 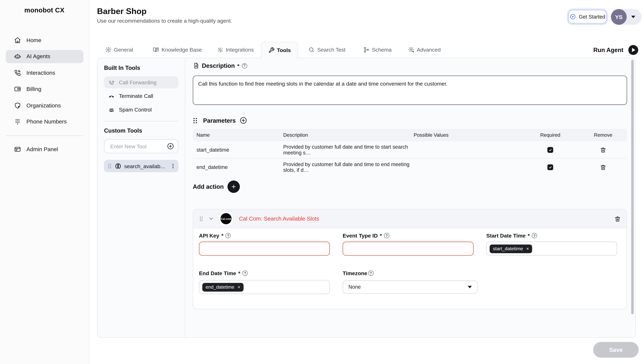 I want to click on end-date-time-input: end_datetime ×, so click(x=264, y=287).